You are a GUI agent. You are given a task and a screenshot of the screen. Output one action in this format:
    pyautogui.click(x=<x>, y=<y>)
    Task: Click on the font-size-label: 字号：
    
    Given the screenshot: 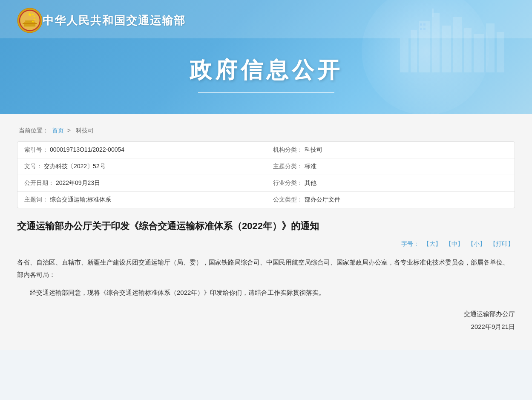 What is the action you would take?
    pyautogui.click(x=410, y=244)
    